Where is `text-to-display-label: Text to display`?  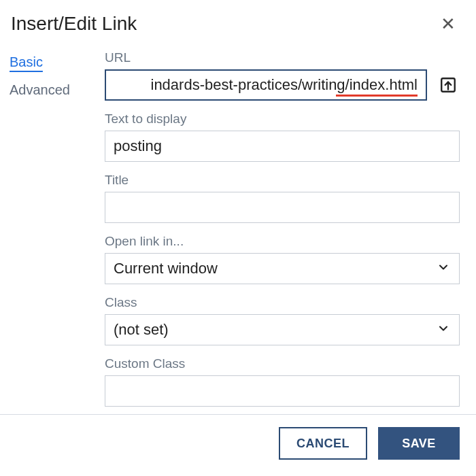 text-to-display-label: Text to display is located at coordinates (282, 119).